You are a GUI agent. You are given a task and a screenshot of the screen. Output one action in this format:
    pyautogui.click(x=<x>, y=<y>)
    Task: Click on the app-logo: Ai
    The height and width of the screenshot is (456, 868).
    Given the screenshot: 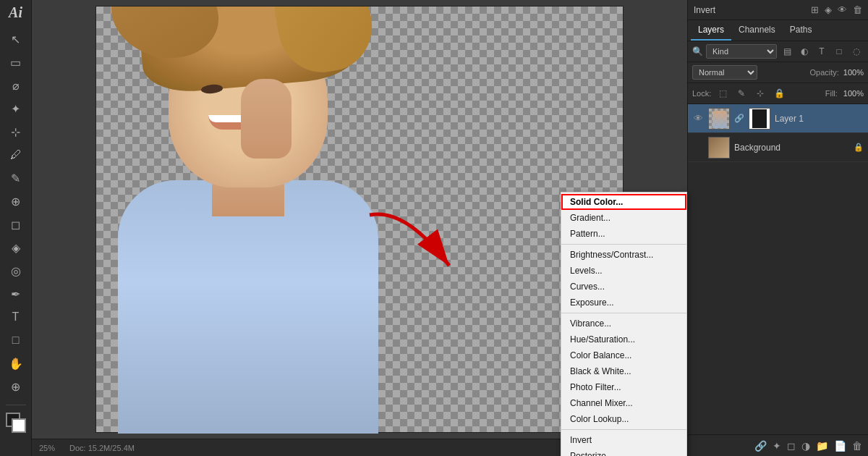 What is the action you would take?
    pyautogui.click(x=16, y=13)
    